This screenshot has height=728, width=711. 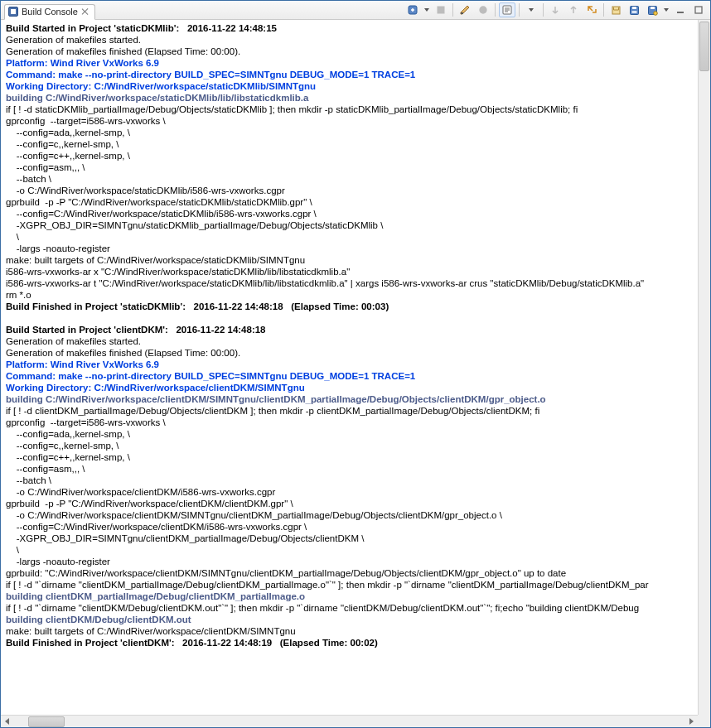 I want to click on log-line: Build Started in Project 'staticDKMlib':…, so click(x=351, y=28).